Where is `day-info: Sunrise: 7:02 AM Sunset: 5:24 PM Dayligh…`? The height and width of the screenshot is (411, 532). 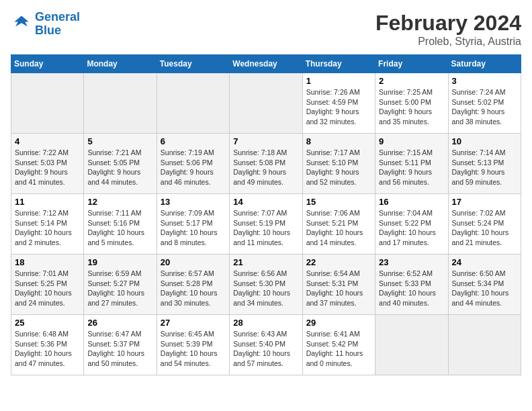 day-info: Sunrise: 7:02 AM Sunset: 5:24 PM Dayligh… is located at coordinates (485, 228).